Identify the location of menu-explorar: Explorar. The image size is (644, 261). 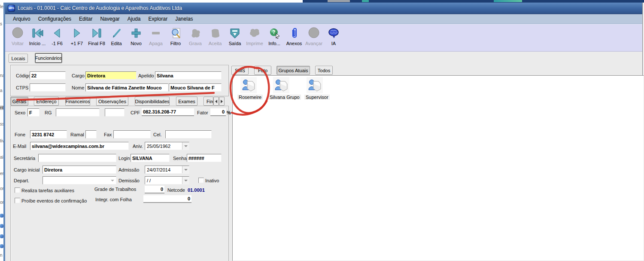
(158, 19).